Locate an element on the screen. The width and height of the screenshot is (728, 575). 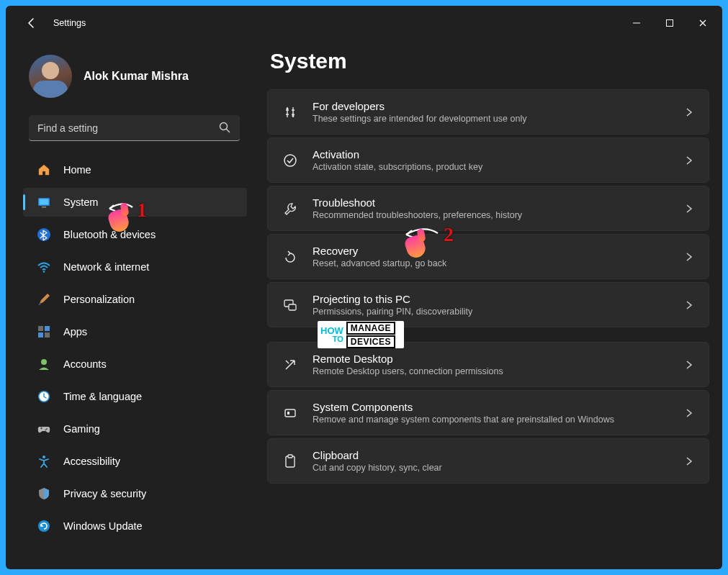
card-title: Remote Desktop is located at coordinates (408, 358).